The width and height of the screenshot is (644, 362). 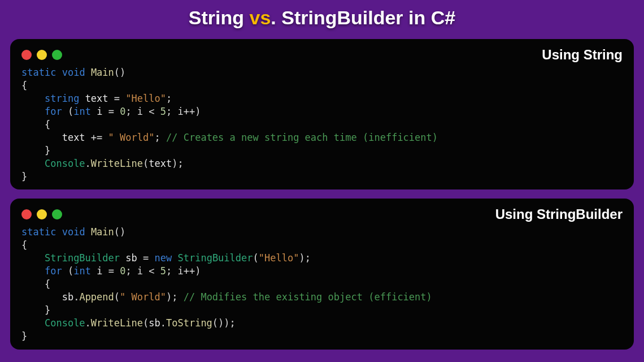 What do you see at coordinates (260, 18) in the screenshot?
I see `title-vs: vs` at bounding box center [260, 18].